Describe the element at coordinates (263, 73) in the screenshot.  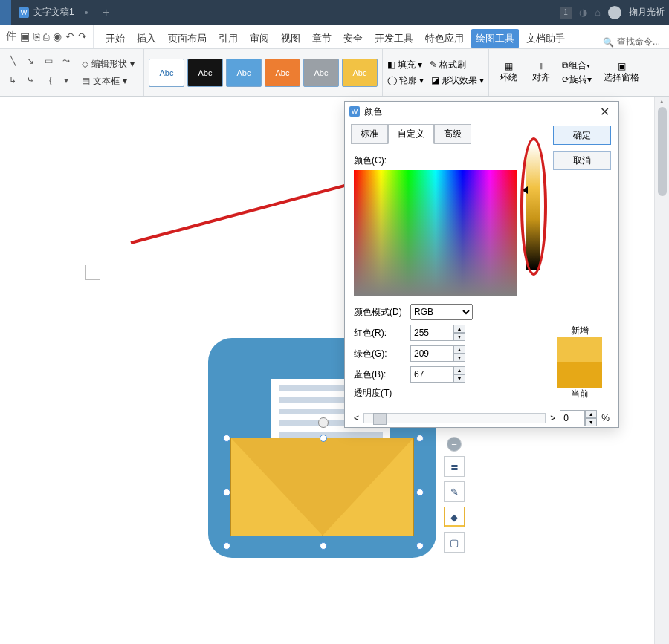
I see `style-gallery: Abc Abc Abc Abc Abc Abc` at that location.